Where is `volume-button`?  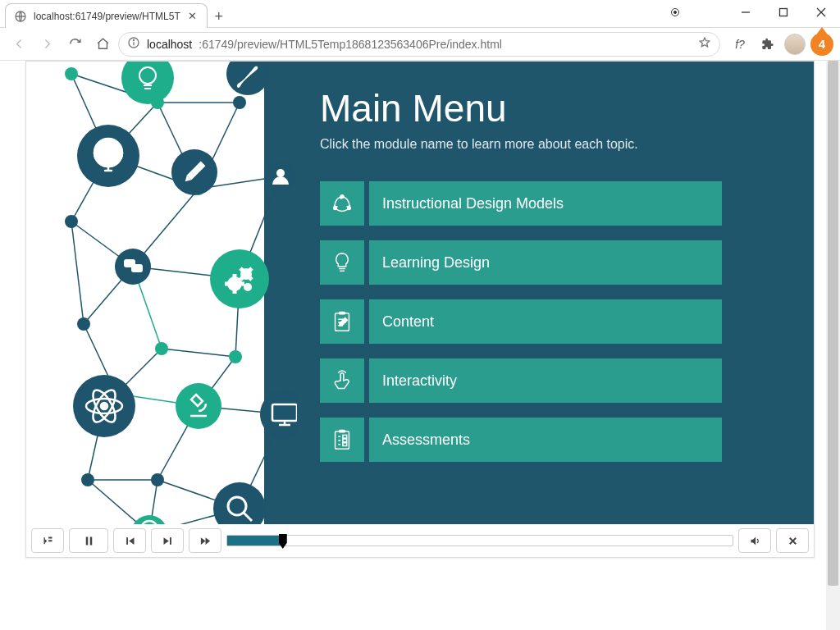
volume-button is located at coordinates (755, 541).